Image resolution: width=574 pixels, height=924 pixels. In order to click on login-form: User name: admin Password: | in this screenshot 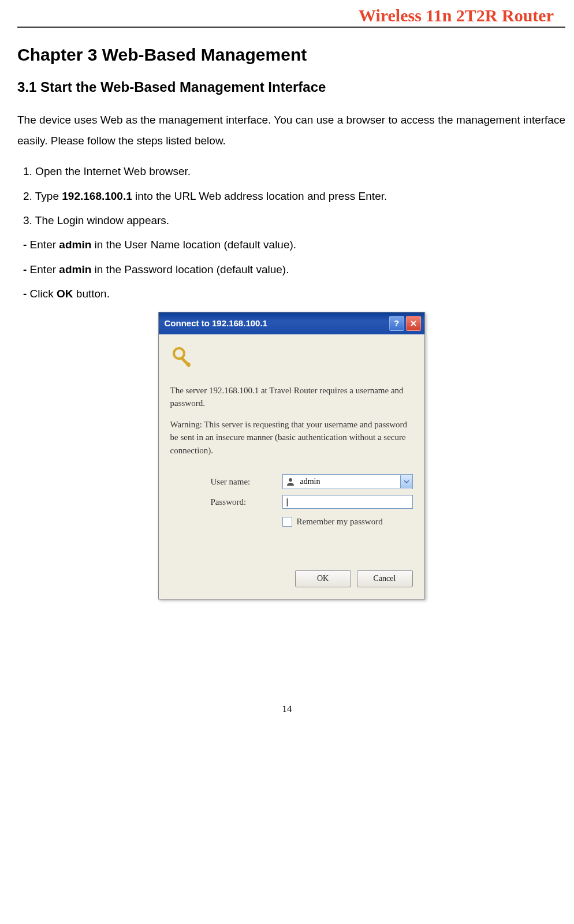, I will do `click(312, 500)`.